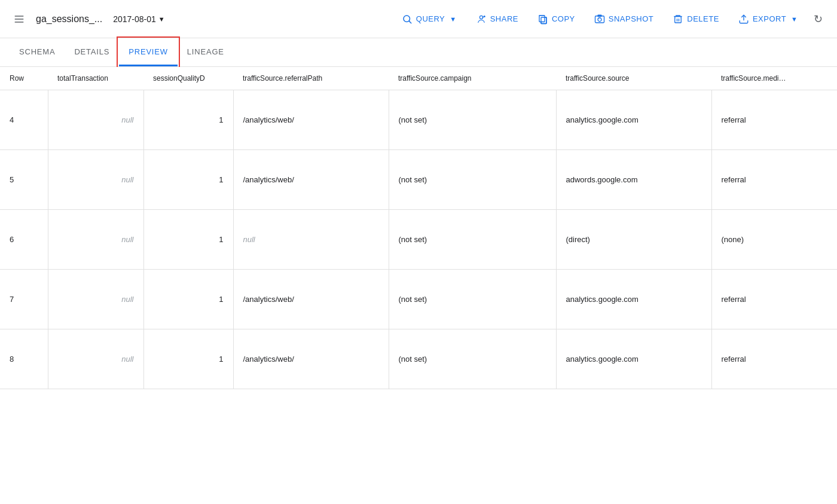  What do you see at coordinates (818, 19) in the screenshot?
I see `refresh-button: ↻` at bounding box center [818, 19].